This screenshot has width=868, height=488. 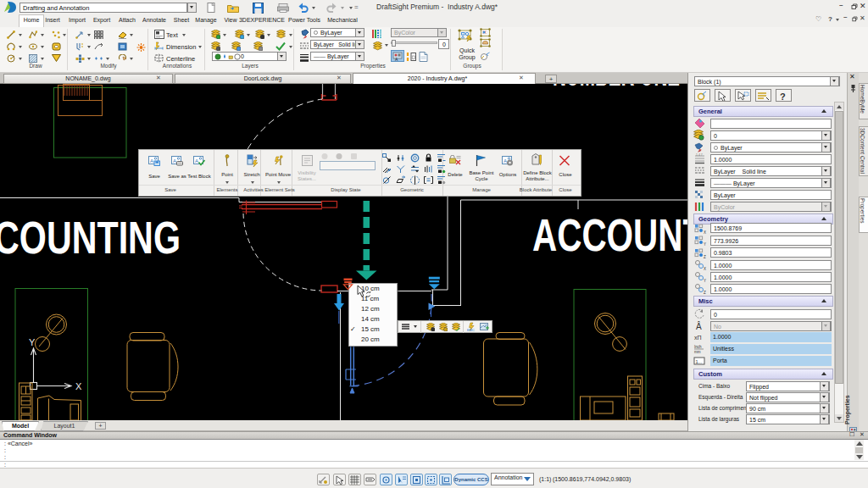 What do you see at coordinates (698, 337) in the screenshot?
I see `svg-text: xΠ` at bounding box center [698, 337].